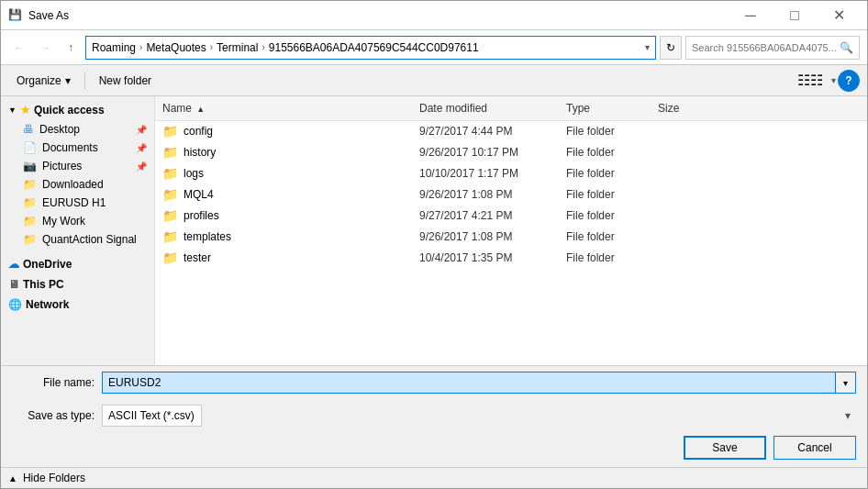  Describe the element at coordinates (839, 16) in the screenshot. I see `close-button: ✕` at that location.